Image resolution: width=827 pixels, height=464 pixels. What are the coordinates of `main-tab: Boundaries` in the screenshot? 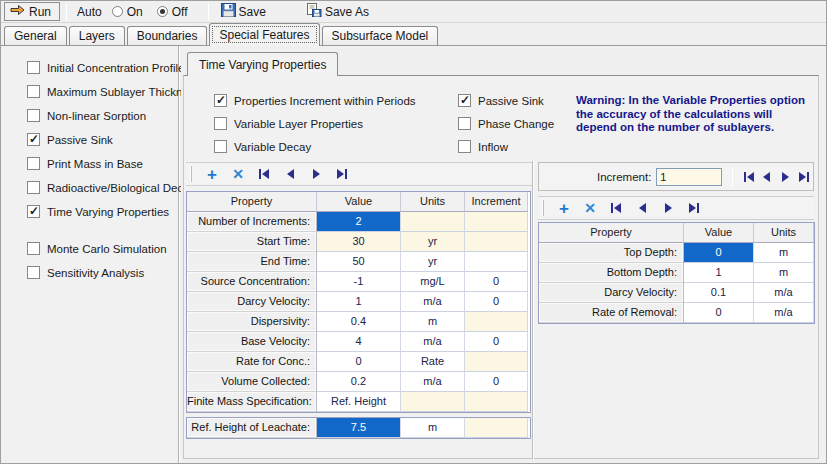 It's located at (168, 36).